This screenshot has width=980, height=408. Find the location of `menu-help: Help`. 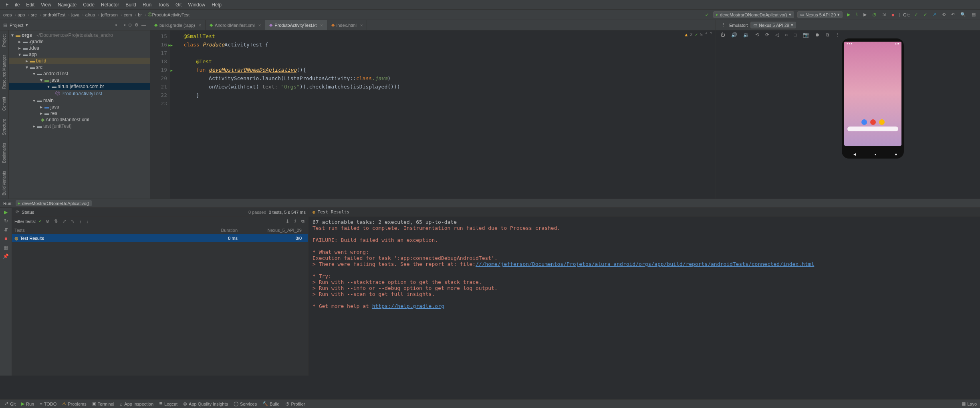

menu-help: Help is located at coordinates (216, 5).